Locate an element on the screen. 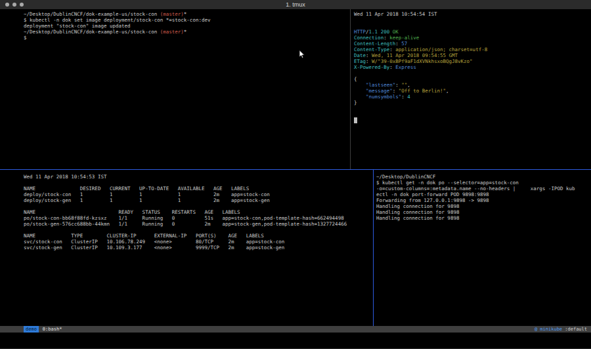 This screenshot has width=591, height=364. terminal-line: } is located at coordinates (473, 102).